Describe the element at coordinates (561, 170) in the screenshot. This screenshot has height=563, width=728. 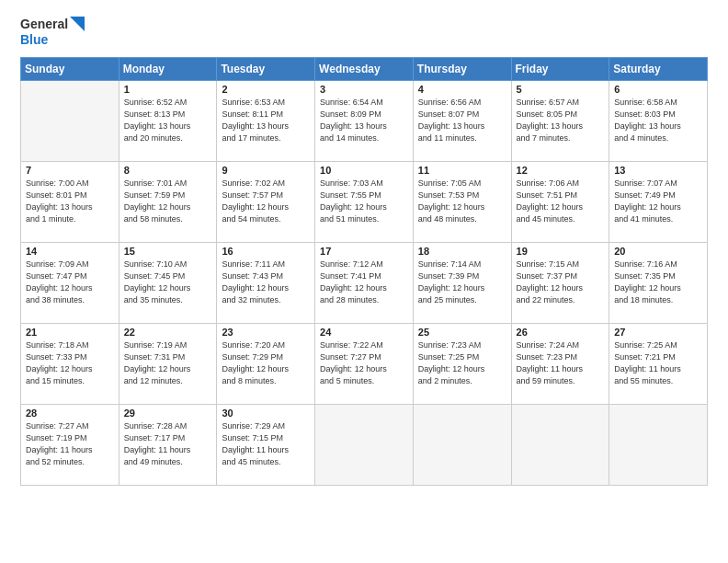
I see `day-number: 12` at that location.